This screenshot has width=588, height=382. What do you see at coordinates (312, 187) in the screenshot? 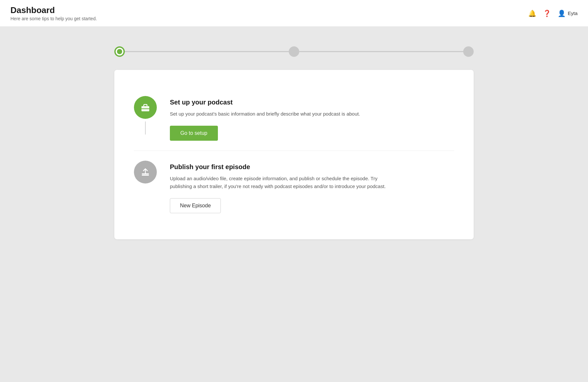
I see `step2-content: Publish your first episode Upload an aud…` at bounding box center [312, 187].